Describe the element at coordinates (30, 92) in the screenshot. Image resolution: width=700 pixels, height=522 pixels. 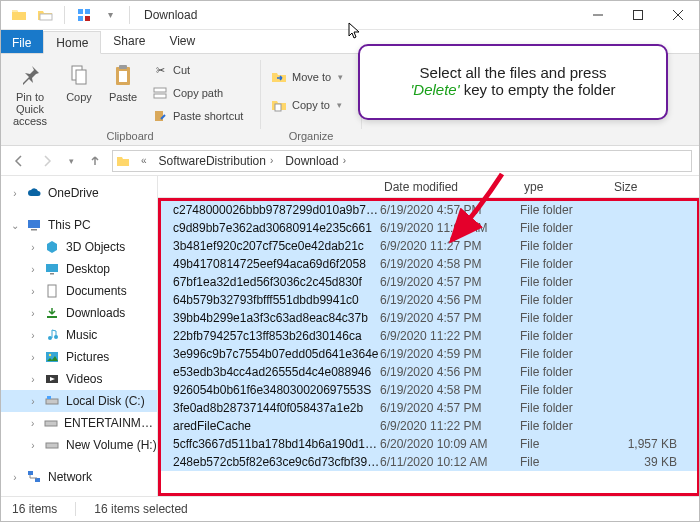
I see `pin-quick-access-button: Pin to Quick access` at that location.